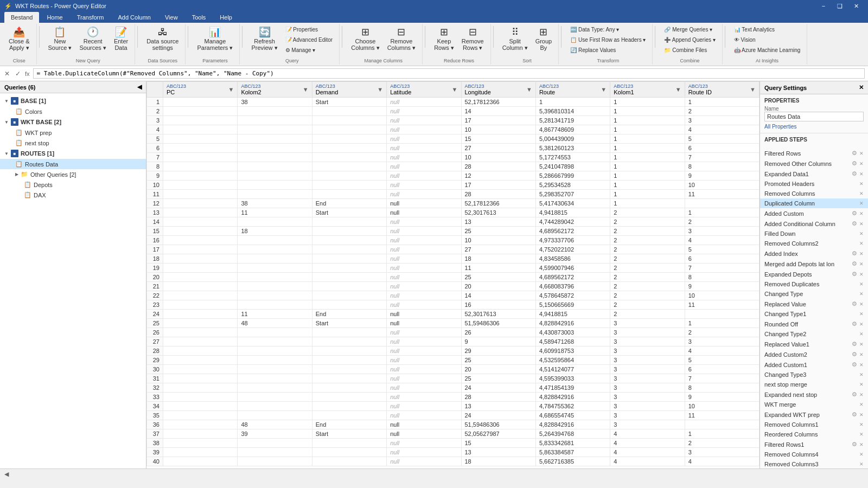  I want to click on query-item-depots: 📋 Depots, so click(73, 184).